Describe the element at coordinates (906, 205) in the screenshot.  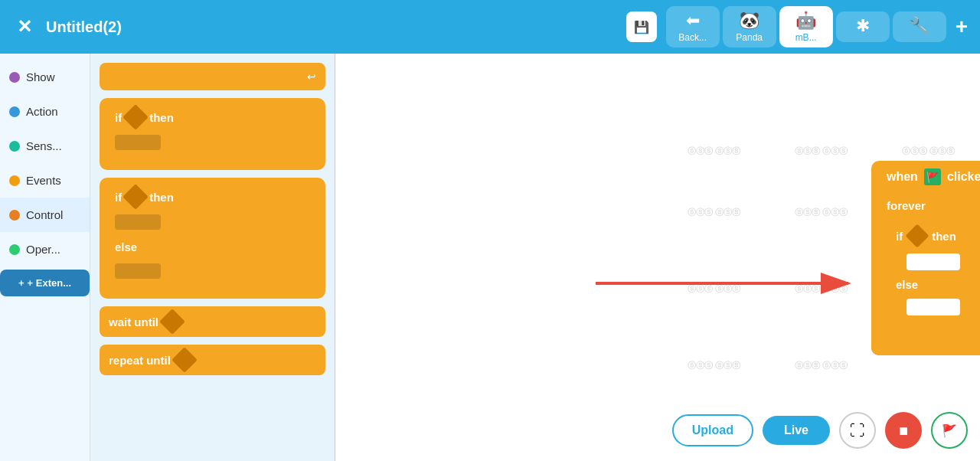
I see `forever-label: forever` at that location.